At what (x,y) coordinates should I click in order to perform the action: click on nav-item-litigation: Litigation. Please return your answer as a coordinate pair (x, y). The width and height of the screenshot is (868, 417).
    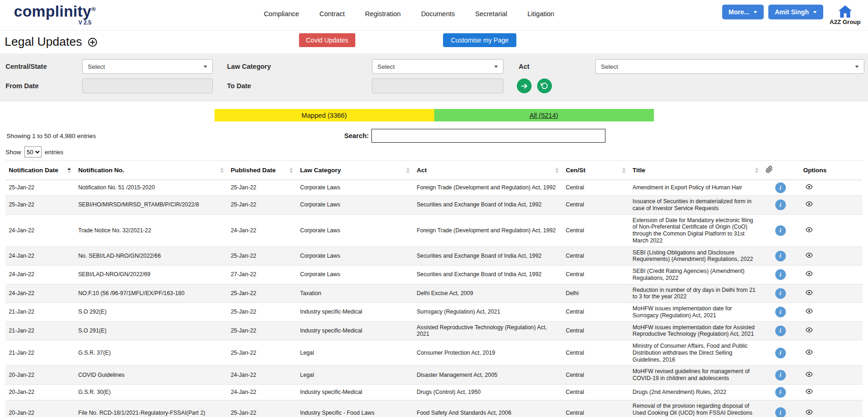
    Looking at the image, I should click on (541, 14).